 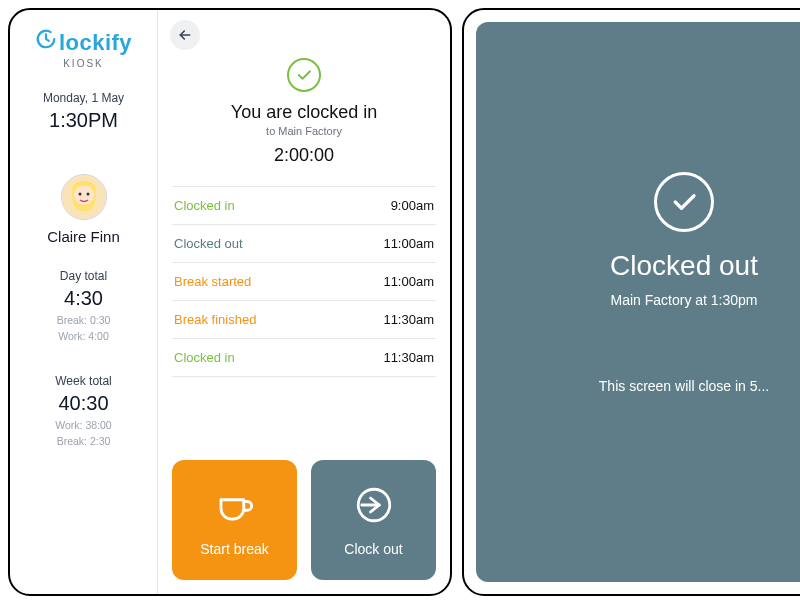 What do you see at coordinates (84, 410) in the screenshot?
I see `week-total-block: Week total 40:30 Work: 38:00 Break: 2:30` at bounding box center [84, 410].